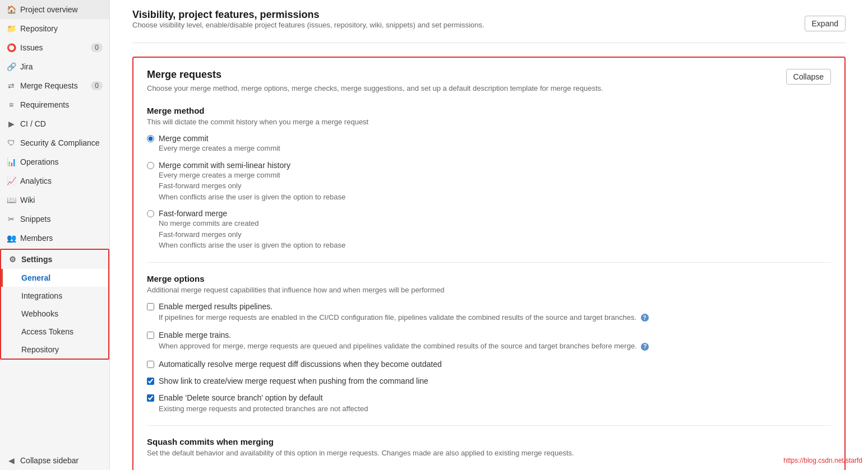 This screenshot has height=470, width=868. I want to click on sidebar-sub-item-access-tokens: Access Tokens, so click(55, 332).